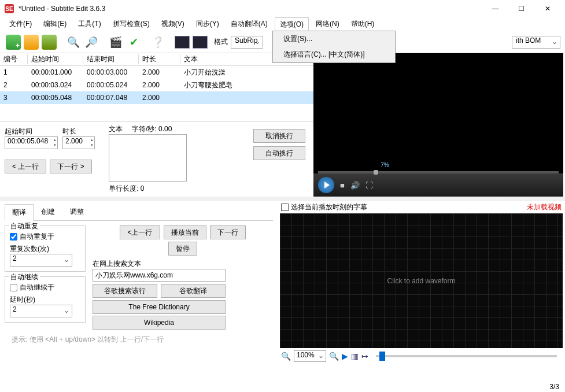  I want to click on dropdown-language: 选择语言(C)... [中文(简体)], so click(334, 54).